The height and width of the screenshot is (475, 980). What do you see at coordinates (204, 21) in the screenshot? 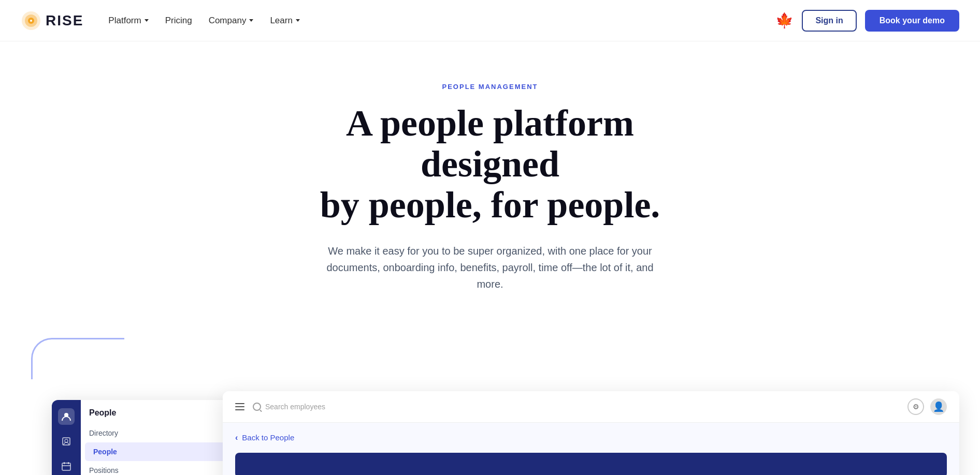
I see `nav-links: Platform Pricing Company Learn` at bounding box center [204, 21].